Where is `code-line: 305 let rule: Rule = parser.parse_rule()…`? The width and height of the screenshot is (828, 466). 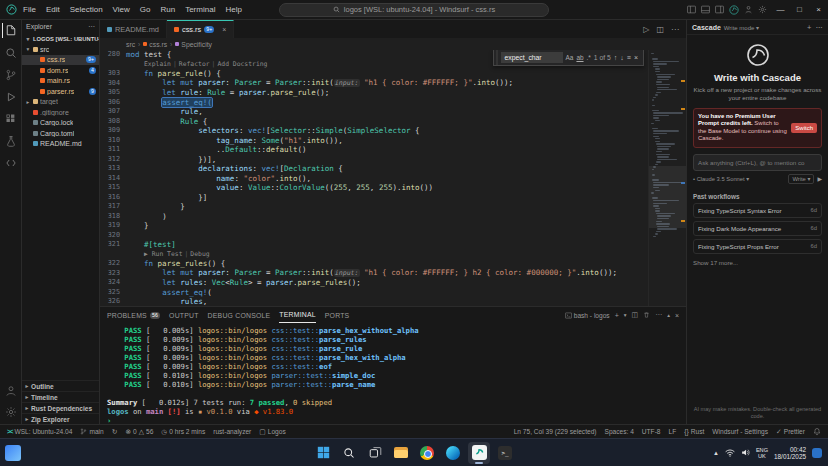 code-line: 305 let rule: Rule = parser.parse_rule()… is located at coordinates (374, 93).